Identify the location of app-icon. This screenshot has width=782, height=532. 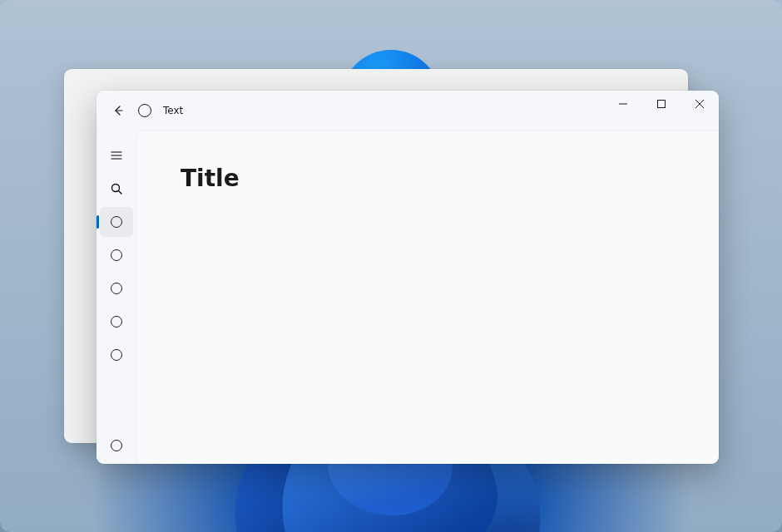
(145, 111).